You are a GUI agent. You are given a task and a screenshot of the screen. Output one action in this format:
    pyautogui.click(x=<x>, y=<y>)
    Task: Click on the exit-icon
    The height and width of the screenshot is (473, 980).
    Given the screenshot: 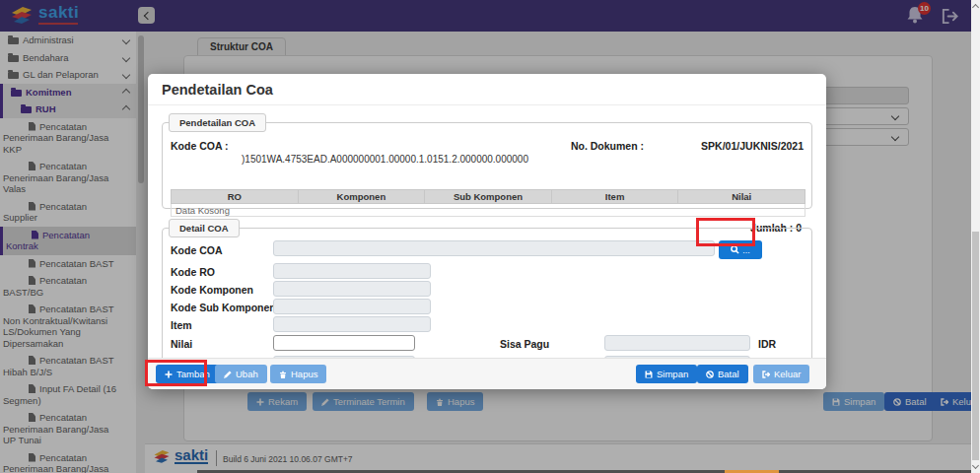 What is the action you would take?
    pyautogui.click(x=766, y=374)
    